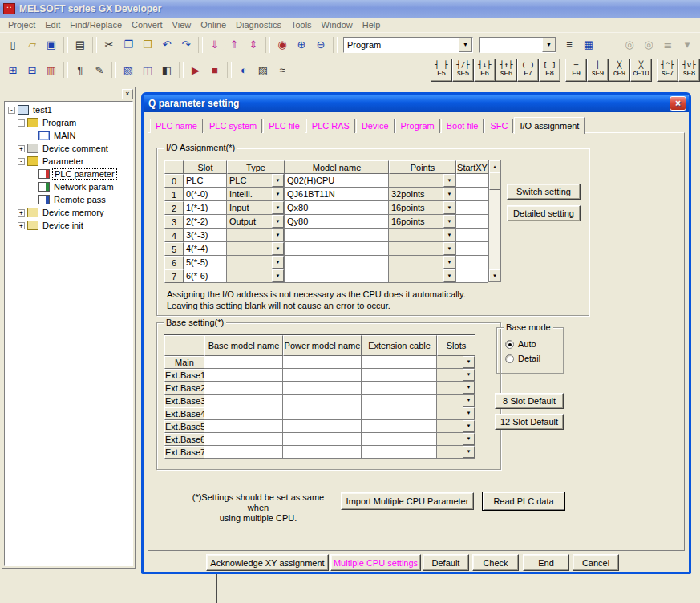 This screenshot has height=603, width=700. I want to click on menu-window: Window, so click(340, 25).